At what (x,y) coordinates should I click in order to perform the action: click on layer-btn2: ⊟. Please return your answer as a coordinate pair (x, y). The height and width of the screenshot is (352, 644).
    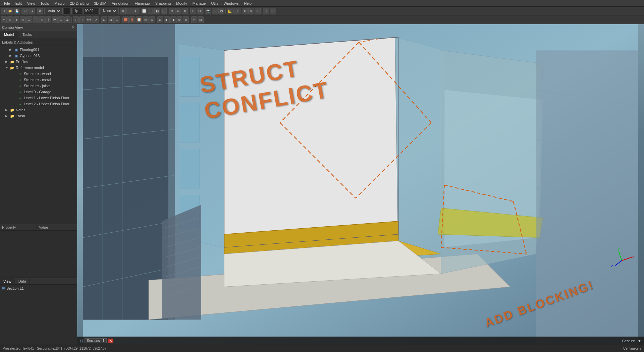
    Looking at the image, I should click on (111, 20).